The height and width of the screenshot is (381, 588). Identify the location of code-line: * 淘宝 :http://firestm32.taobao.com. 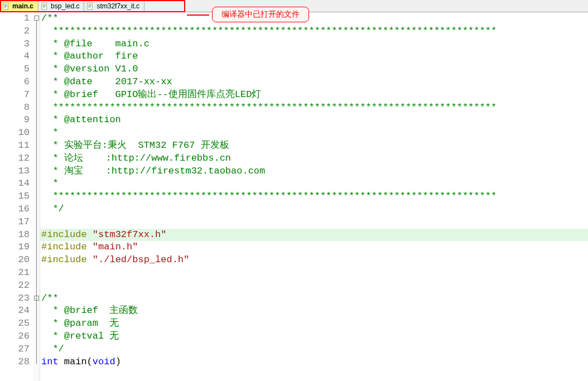
(314, 172).